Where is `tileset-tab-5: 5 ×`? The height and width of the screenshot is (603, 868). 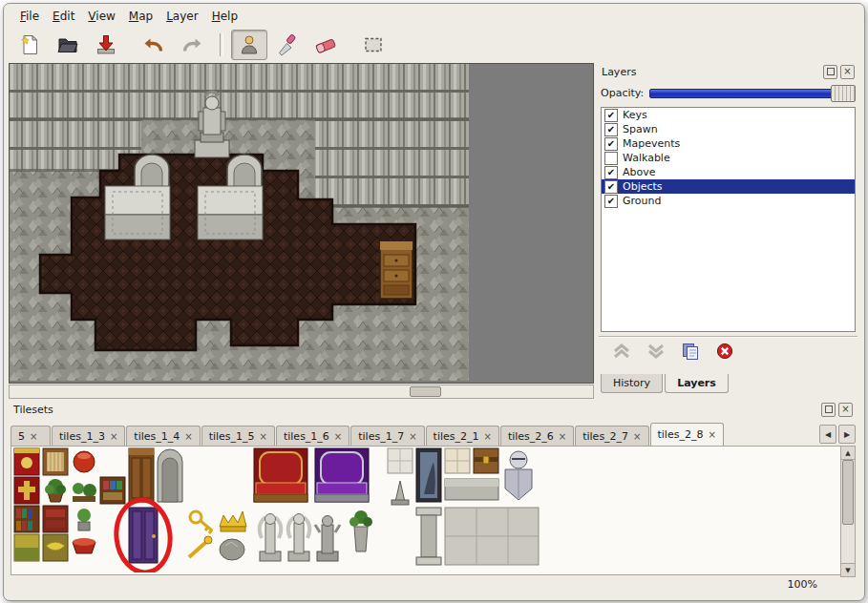
tileset-tab-5: 5 × is located at coordinates (31, 435).